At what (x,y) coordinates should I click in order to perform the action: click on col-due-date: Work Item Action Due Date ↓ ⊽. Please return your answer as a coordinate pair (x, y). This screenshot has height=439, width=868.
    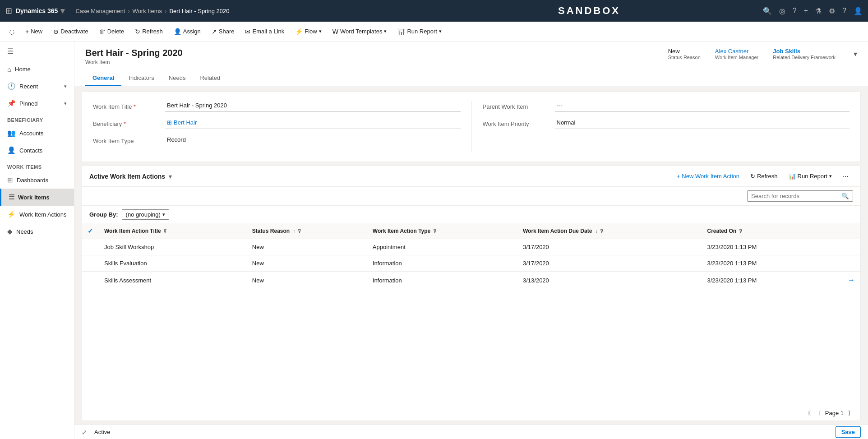
    Looking at the image, I should click on (609, 231).